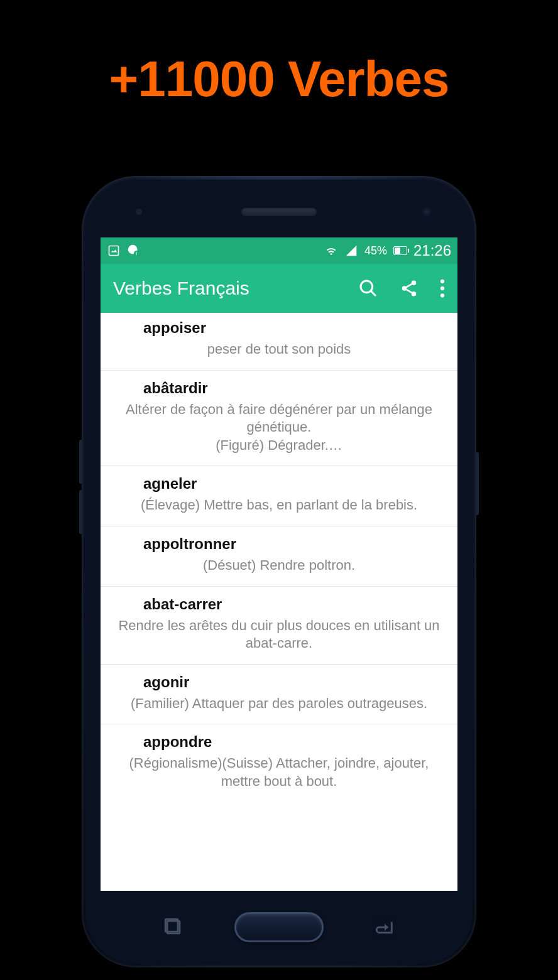  Describe the element at coordinates (279, 927) in the screenshot. I see `phone-nav-bar` at that location.